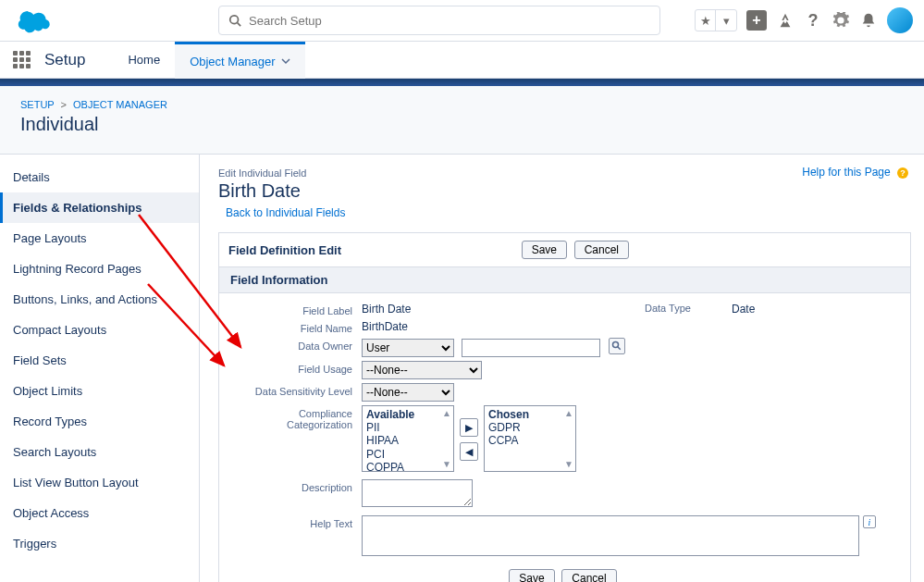 The image size is (924, 582). I want to click on lookup-icon, so click(617, 346).